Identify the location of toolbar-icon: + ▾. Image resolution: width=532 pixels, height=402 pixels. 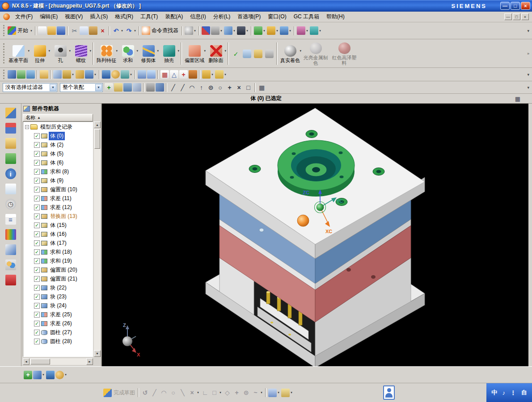
(183, 74).